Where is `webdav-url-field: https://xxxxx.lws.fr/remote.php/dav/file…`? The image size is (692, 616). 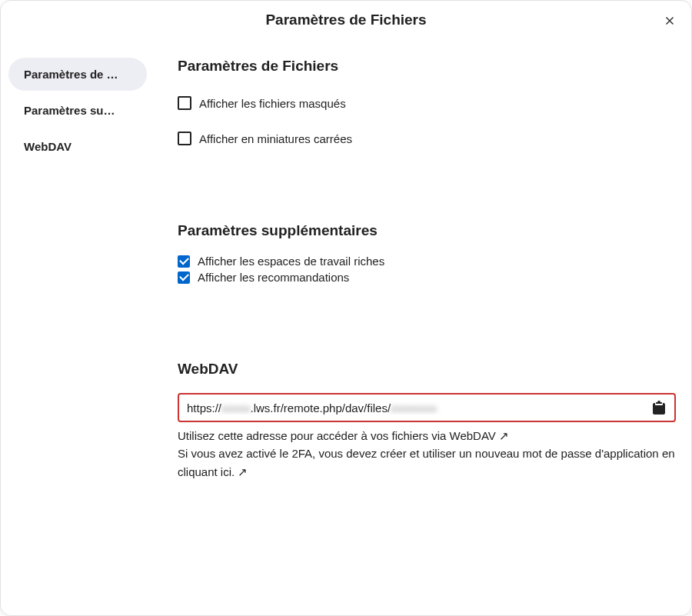 webdav-url-field: https://xxxxx.lws.fr/remote.php/dav/file… is located at coordinates (427, 408).